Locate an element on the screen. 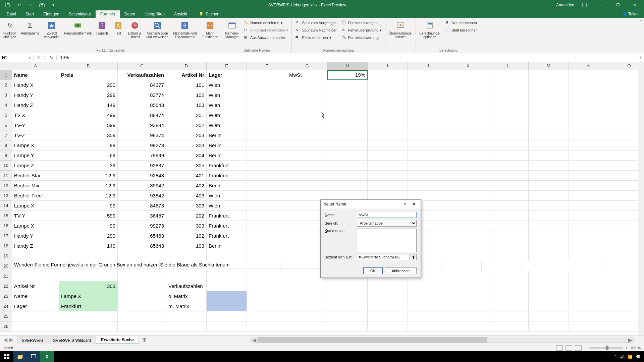 This screenshot has height=362, width=644. cell-B17: 299 is located at coordinates (89, 236).